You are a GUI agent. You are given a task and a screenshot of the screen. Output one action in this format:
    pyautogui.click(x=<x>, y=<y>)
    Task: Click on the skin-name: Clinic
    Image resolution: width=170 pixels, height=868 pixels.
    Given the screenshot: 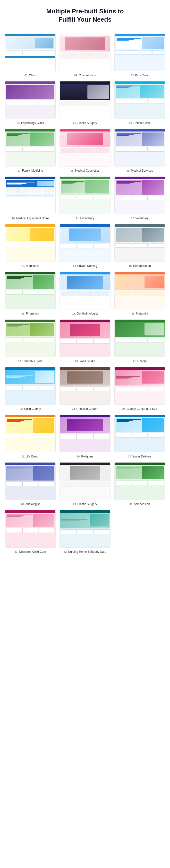 What is the action you would take?
    pyautogui.click(x=32, y=75)
    